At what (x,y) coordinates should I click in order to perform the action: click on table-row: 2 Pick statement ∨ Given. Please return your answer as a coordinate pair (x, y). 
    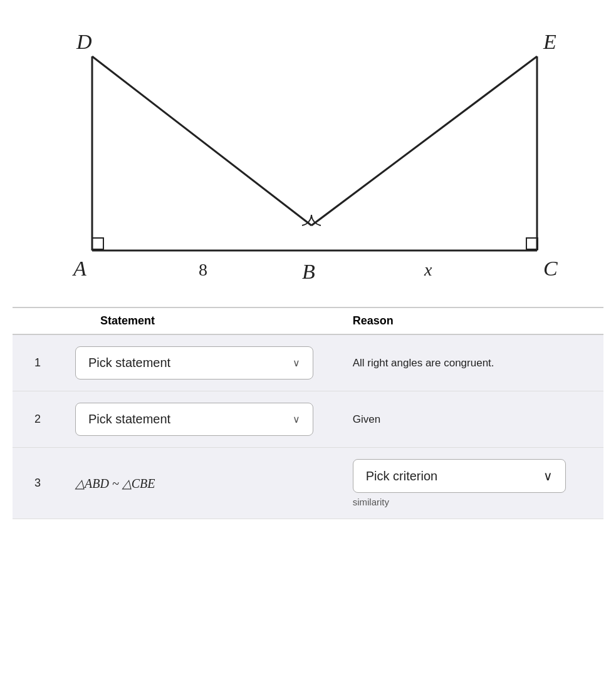
    Looking at the image, I should click on (308, 420).